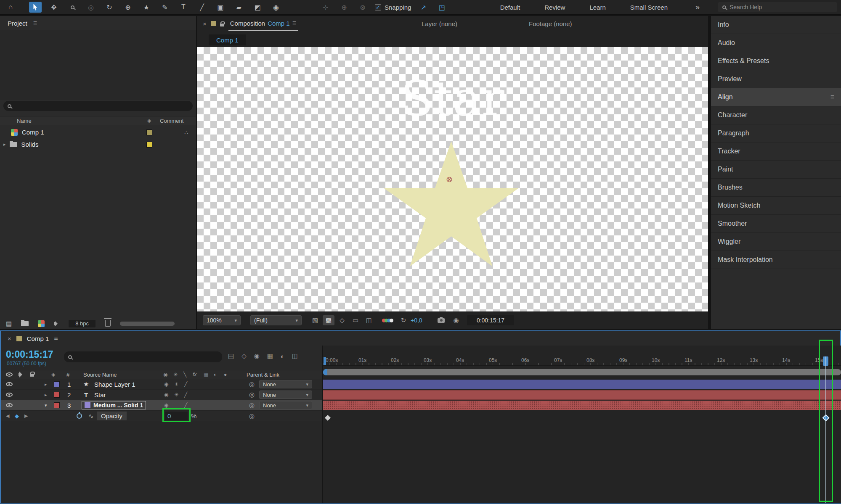 The width and height of the screenshot is (841, 504). I want to click on project-row-comp: Comp 1 ∴, so click(98, 132).